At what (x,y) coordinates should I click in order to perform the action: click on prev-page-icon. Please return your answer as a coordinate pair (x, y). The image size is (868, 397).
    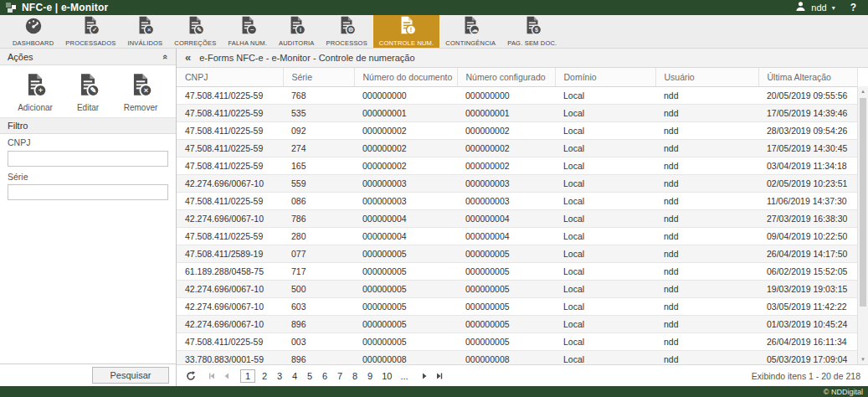
    Looking at the image, I should click on (227, 376).